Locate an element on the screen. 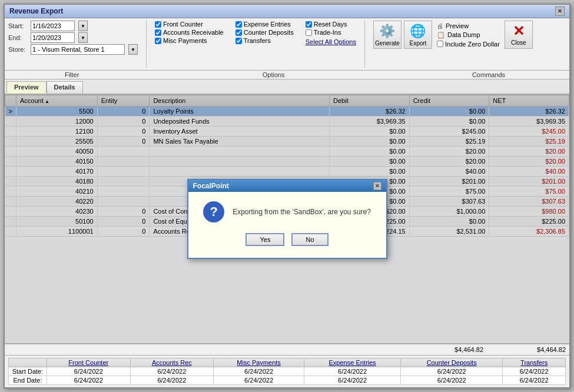 This screenshot has width=574, height=392. select-all-link: Select All Options is located at coordinates (331, 42).